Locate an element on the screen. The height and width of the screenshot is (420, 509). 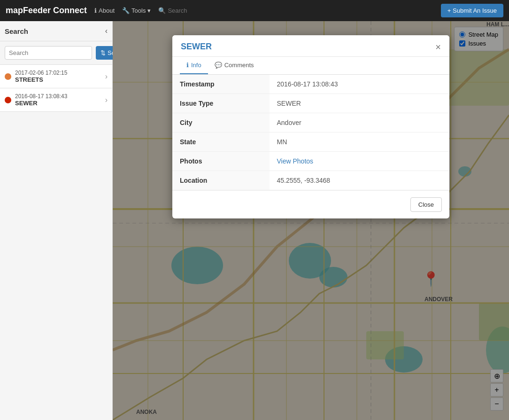
search-input is located at coordinates (48, 53).